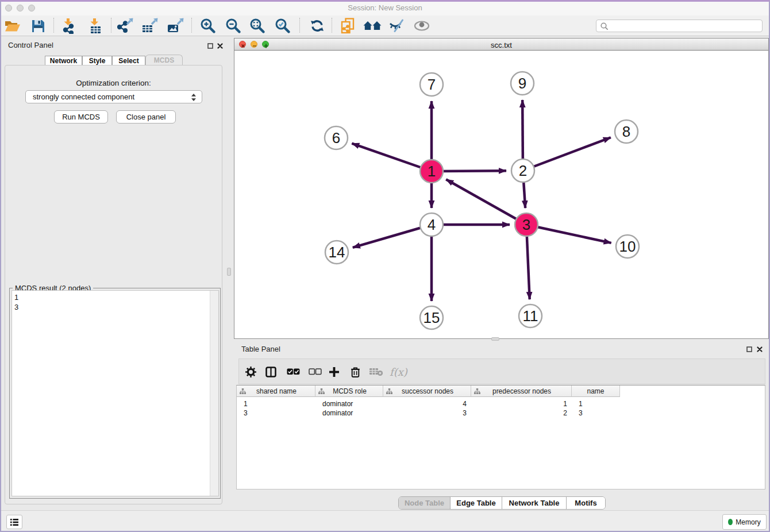 The width and height of the screenshot is (770, 532). I want to click on select-all-icon, so click(293, 372).